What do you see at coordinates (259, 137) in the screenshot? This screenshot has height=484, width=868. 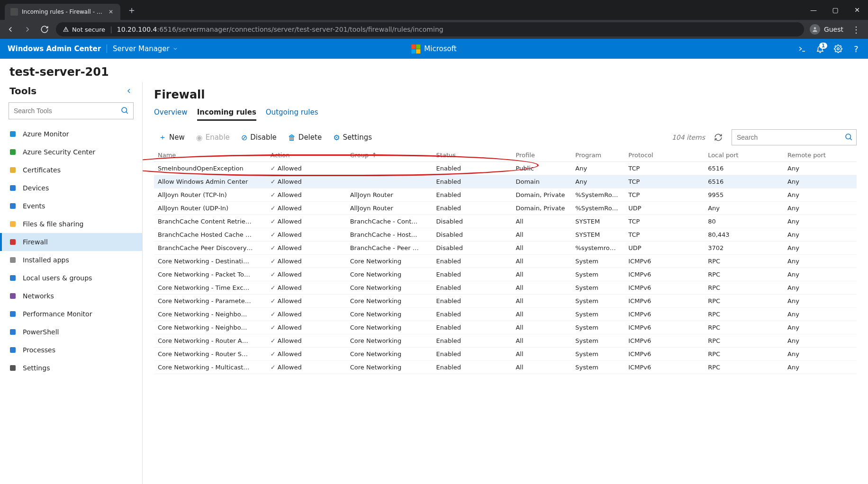 I see `disable-button: ⊘Disable` at bounding box center [259, 137].